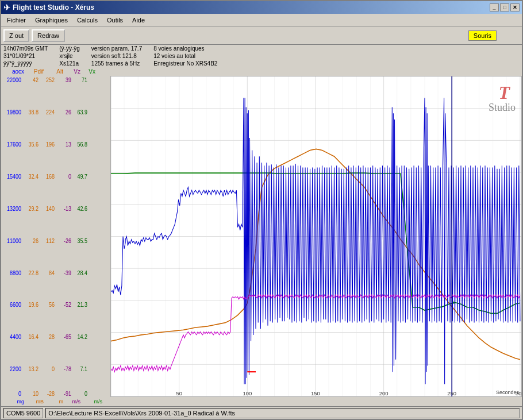  Describe the element at coordinates (84, 369) in the screenshot. I see `svg-text: 7.1` at that location.